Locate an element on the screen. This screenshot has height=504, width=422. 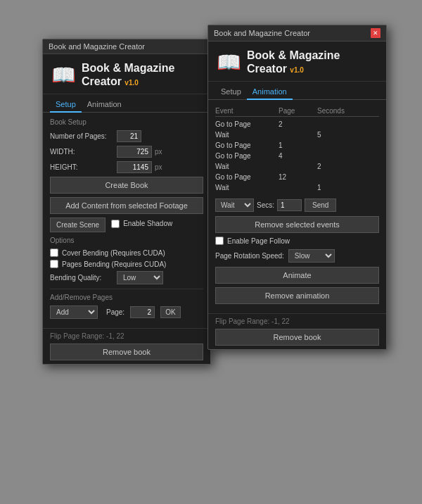
row-width: WIDTH: px is located at coordinates (127, 152).